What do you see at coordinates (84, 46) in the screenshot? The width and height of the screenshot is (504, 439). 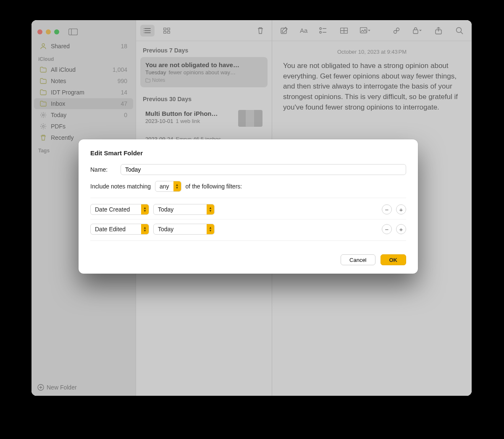 I see `sidebar-item-shared: Shared 18` at bounding box center [84, 46].